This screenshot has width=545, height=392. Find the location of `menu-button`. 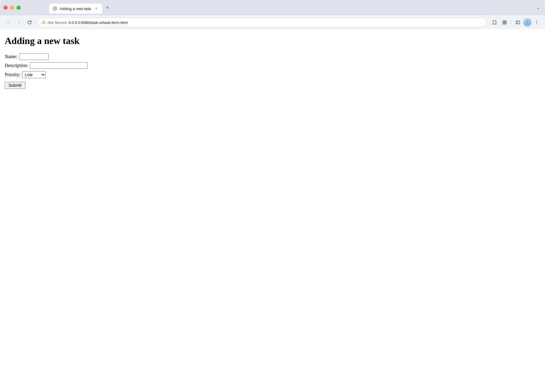

menu-button is located at coordinates (537, 22).